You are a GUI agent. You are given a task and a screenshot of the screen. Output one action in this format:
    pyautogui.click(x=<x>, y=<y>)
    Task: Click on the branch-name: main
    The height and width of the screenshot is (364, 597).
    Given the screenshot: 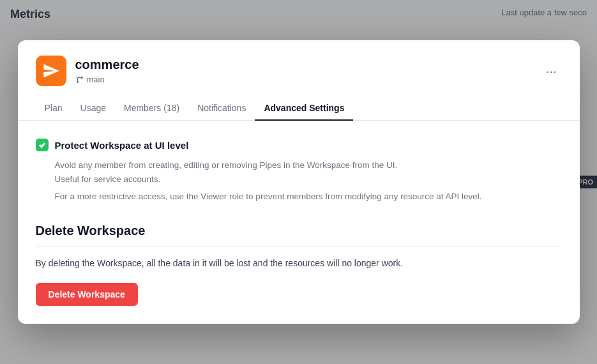 What is the action you would take?
    pyautogui.click(x=96, y=79)
    